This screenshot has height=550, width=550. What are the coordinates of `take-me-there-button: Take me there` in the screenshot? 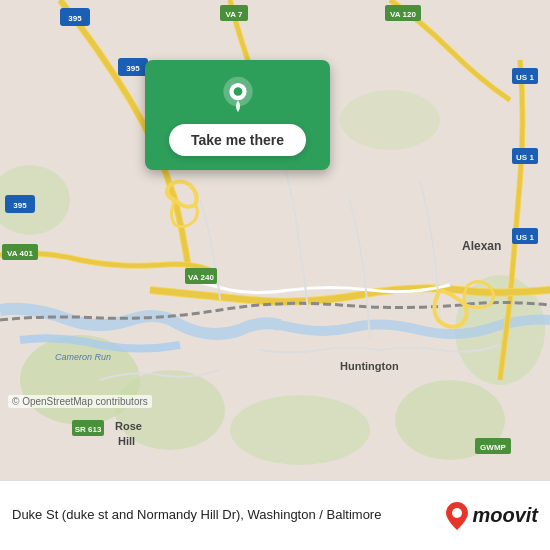 It's located at (238, 140).